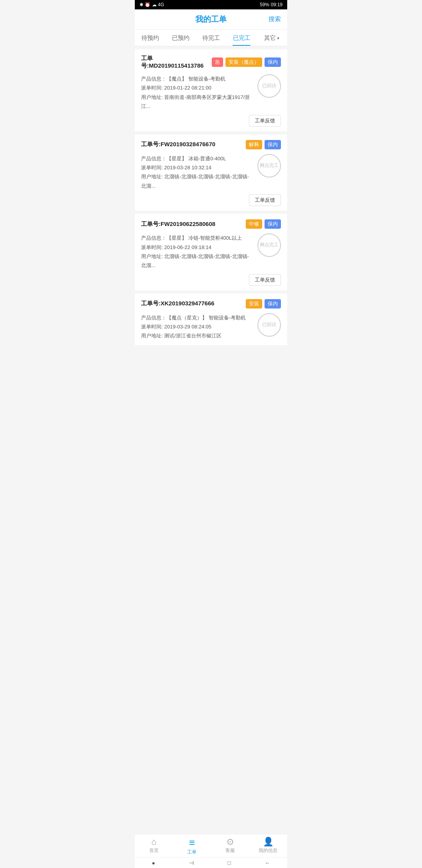 Image resolution: width=422 pixels, height=868 pixels. I want to click on product-info-4: 产品信息：【魔点（星克）】 智能设备-考勤机, so click(197, 317).